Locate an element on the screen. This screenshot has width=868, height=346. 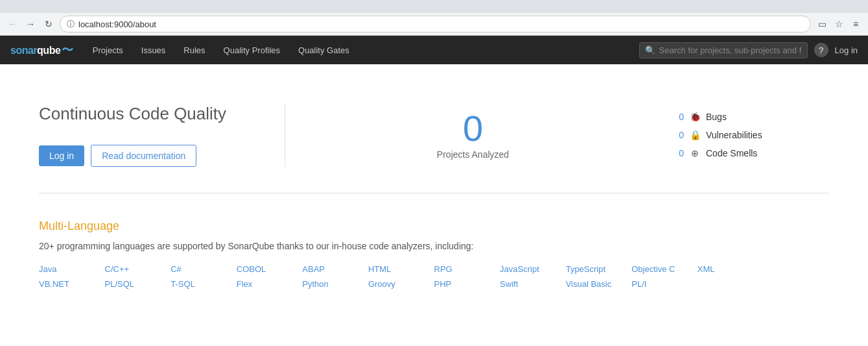
lang-cpp: C/C++ is located at coordinates (138, 269).